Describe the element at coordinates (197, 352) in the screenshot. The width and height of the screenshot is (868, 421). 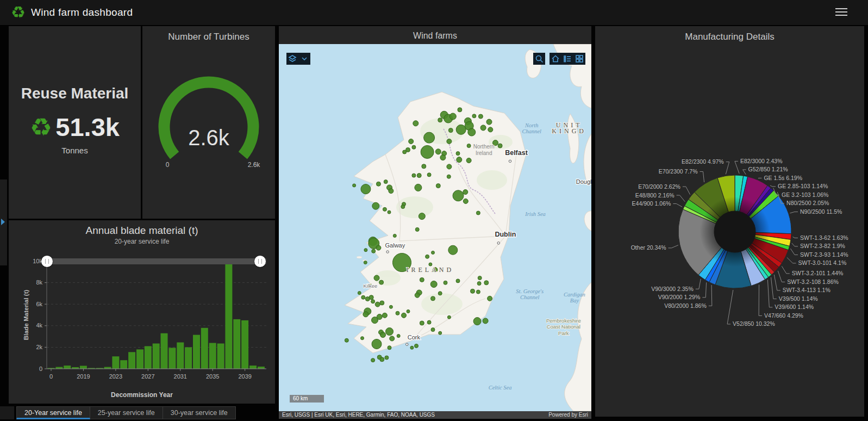
I see `bar-2033` at that location.